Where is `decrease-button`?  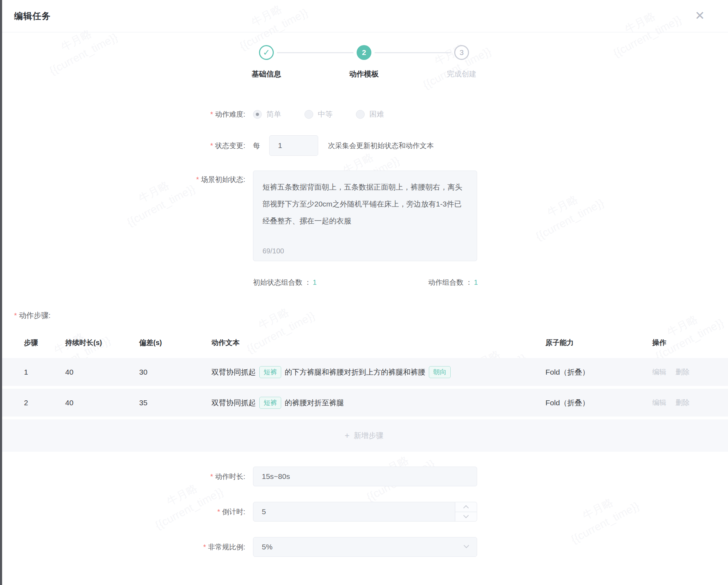 decrease-button is located at coordinates (466, 517).